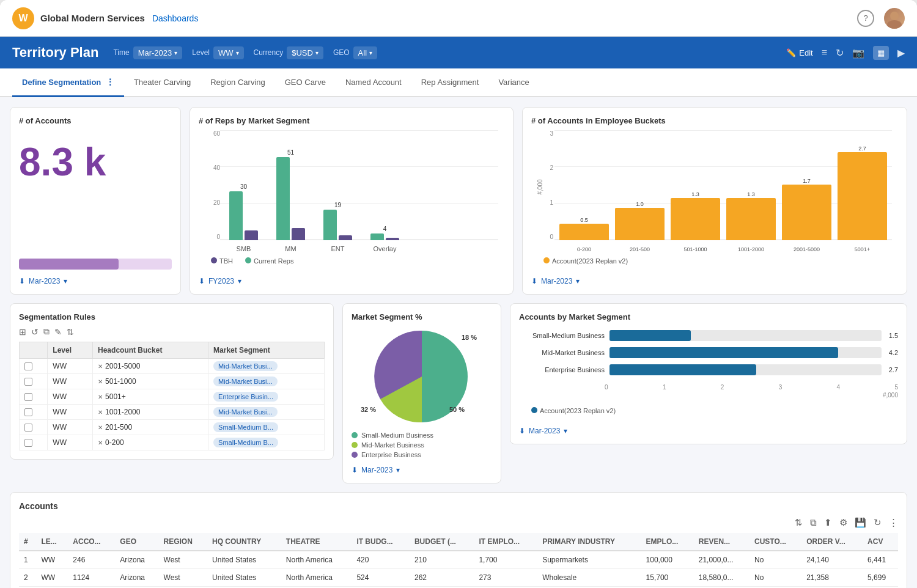 The height and width of the screenshot is (588, 917). What do you see at coordinates (163, 83) in the screenshot?
I see `tab-theater-carving: Theater Carving` at bounding box center [163, 83].